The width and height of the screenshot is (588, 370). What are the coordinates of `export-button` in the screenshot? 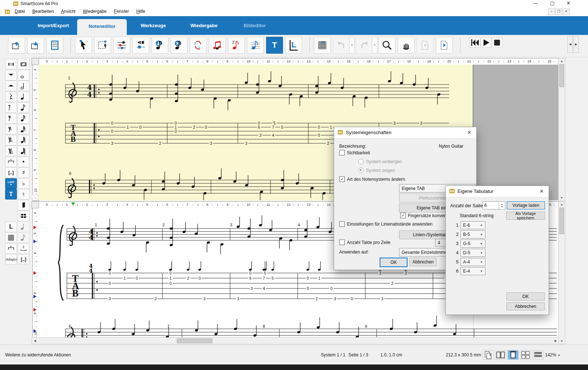 It's located at (17, 45).